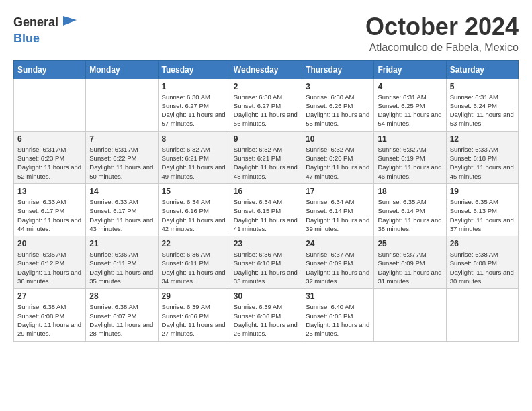 The height and width of the screenshot is (411, 532). Describe the element at coordinates (194, 296) in the screenshot. I see `day-number: 29` at that location.